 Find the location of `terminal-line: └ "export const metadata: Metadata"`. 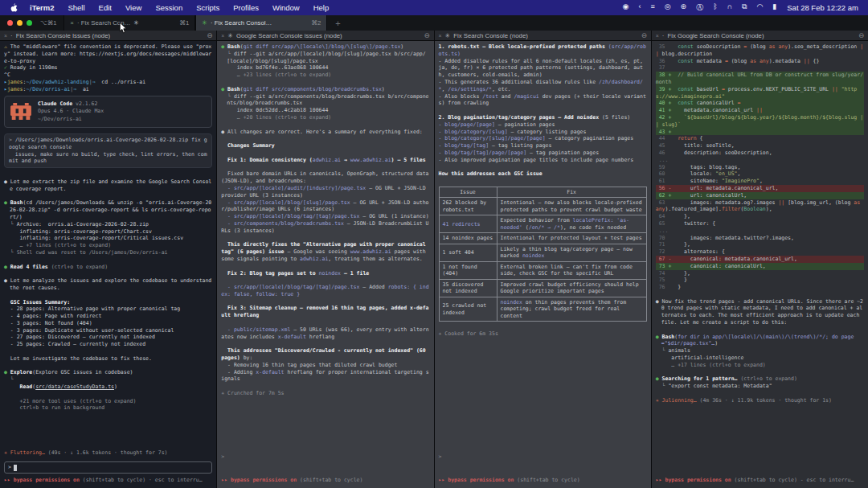

terminal-line: └ "export const metadata: Metadata" is located at coordinates (760, 386).